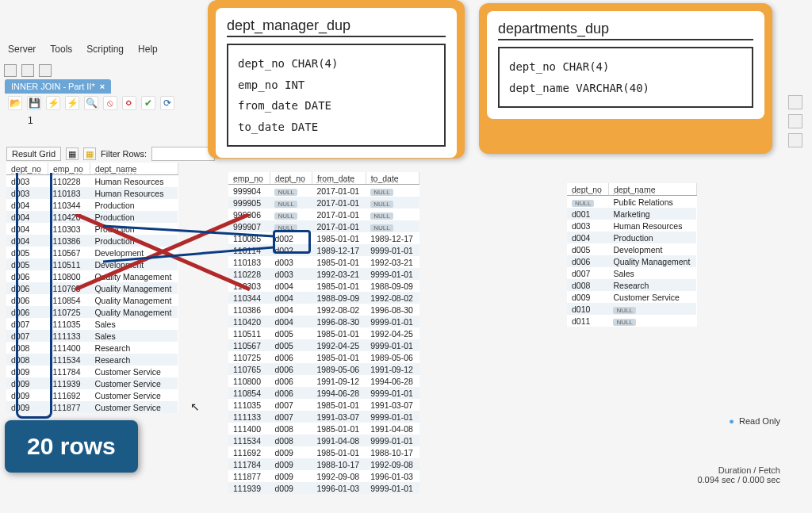 The width and height of the screenshot is (812, 513). I want to click on table-row: 110344d0041988-09-091992-08-02, so click(324, 298).